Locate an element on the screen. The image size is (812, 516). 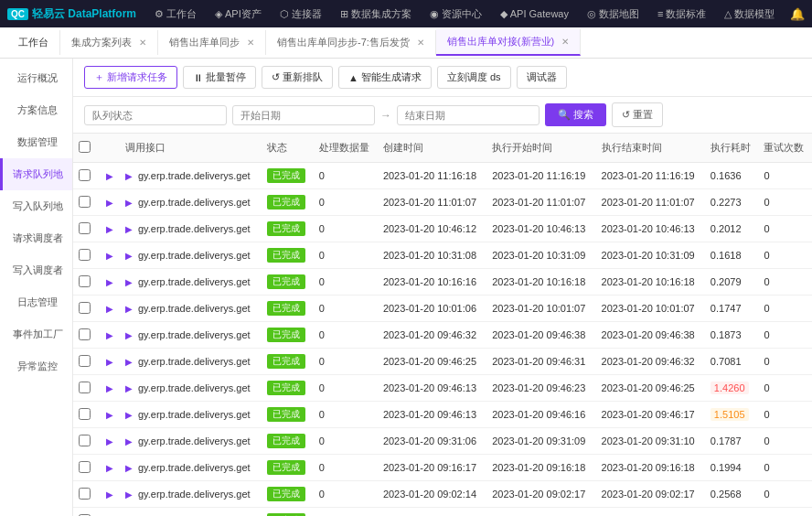
schedule-ds-button: 立刻调度 ds is located at coordinates (474, 77).